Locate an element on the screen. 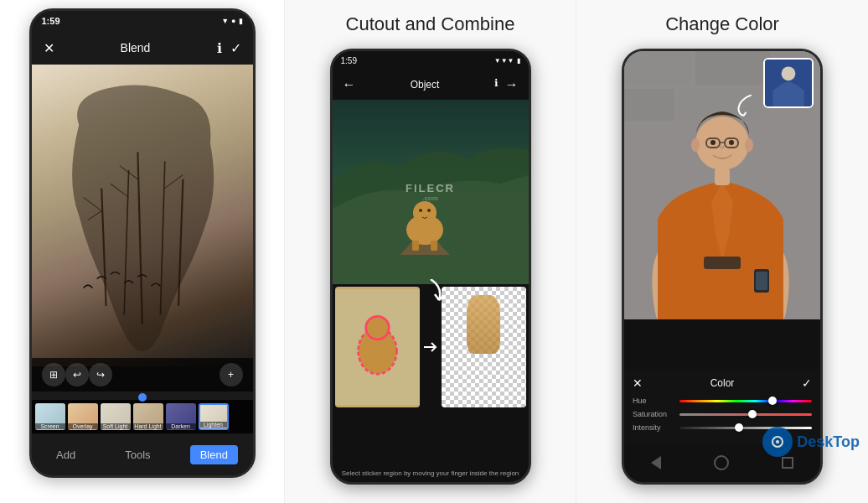 The image size is (868, 503). recents-nav-icon is located at coordinates (788, 463).